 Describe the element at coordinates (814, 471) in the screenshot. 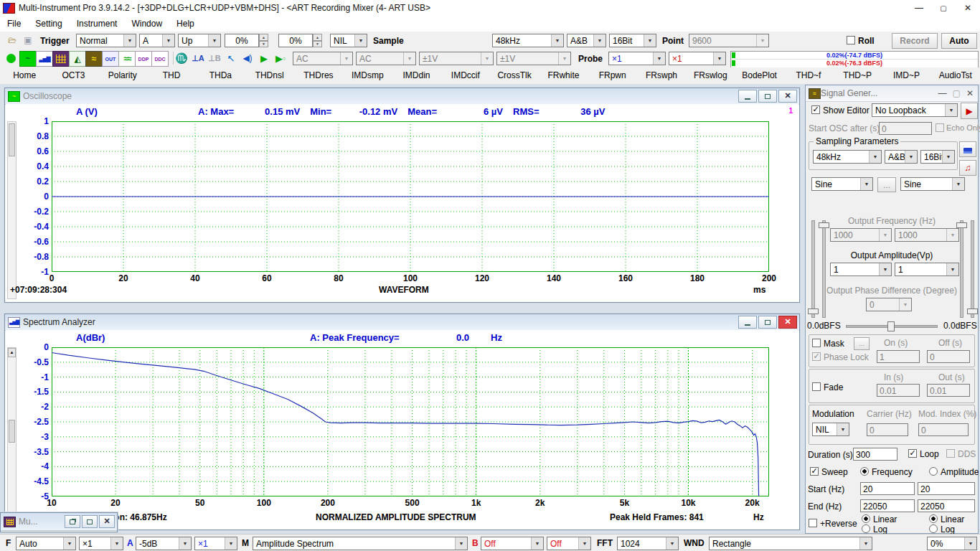

I see `sweep-checkbox` at that location.